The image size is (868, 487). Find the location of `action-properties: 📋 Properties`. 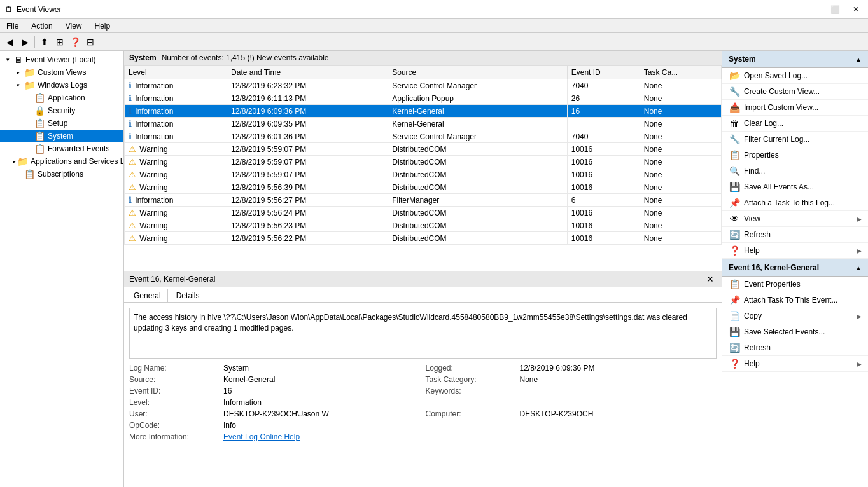

action-properties: 📋 Properties is located at coordinates (795, 155).